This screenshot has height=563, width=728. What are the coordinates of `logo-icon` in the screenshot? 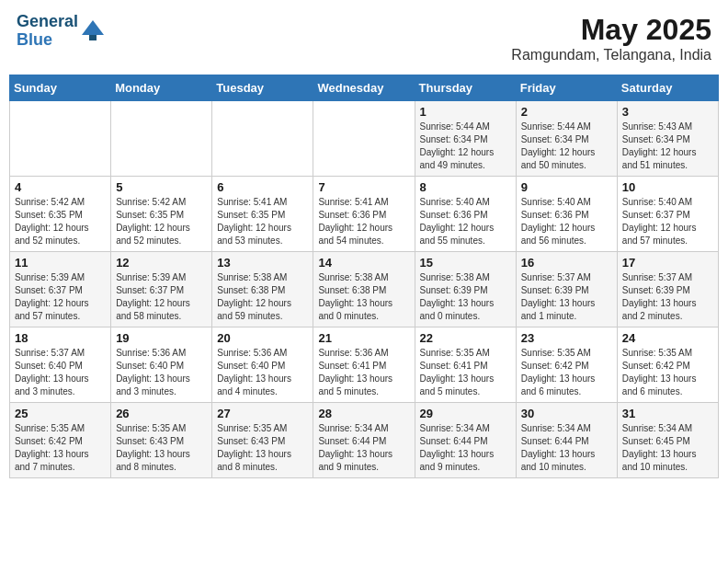 It's located at (93, 31).